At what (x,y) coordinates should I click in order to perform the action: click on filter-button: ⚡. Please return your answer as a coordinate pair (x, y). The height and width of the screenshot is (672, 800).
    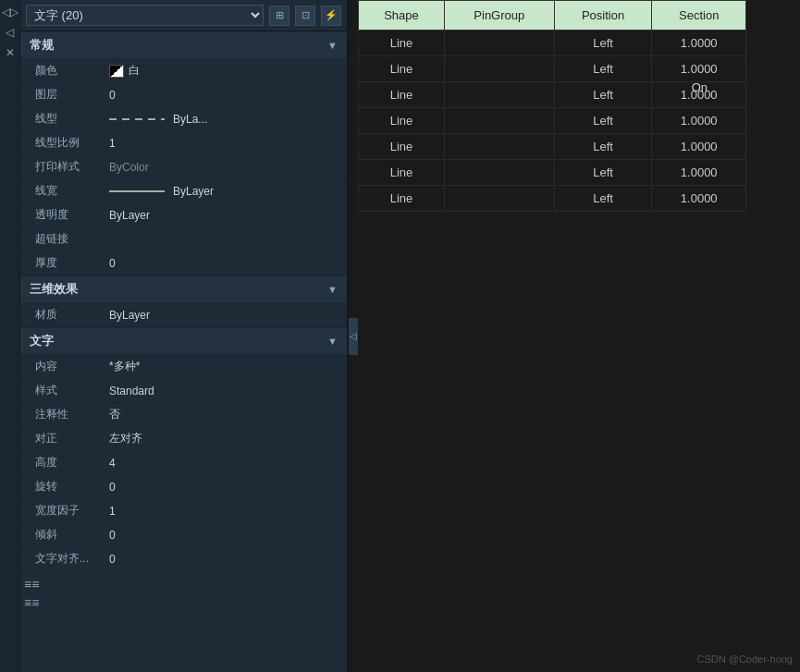
    Looking at the image, I should click on (331, 16).